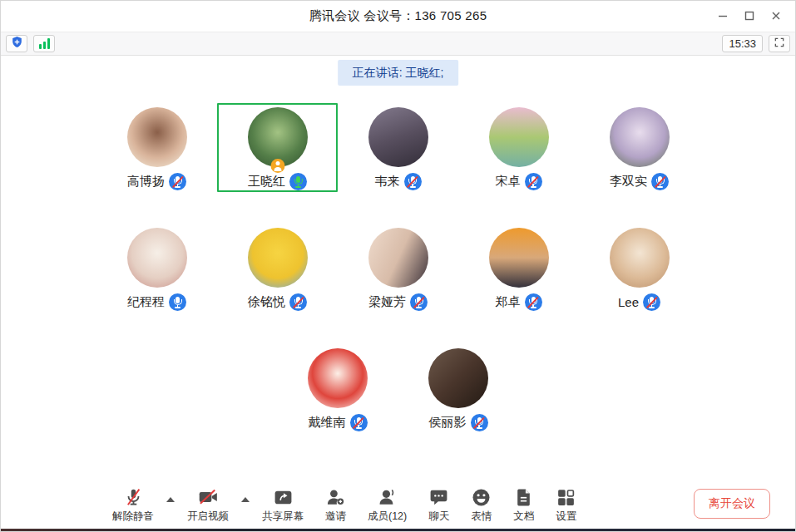 The width and height of the screenshot is (796, 532). Describe the element at coordinates (388, 303) in the screenshot. I see `participant-name: 梁娅芳` at that location.